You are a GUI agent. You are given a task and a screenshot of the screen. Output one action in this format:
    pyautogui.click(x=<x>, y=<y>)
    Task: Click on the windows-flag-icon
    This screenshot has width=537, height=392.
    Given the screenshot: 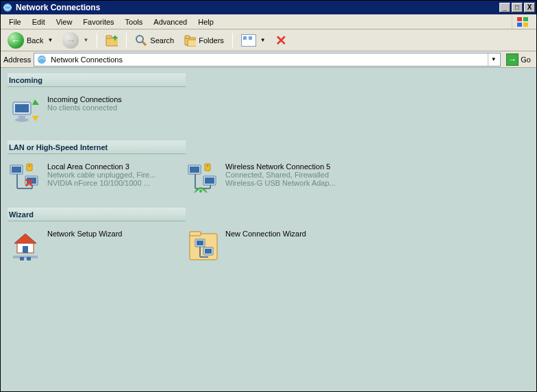 What is the action you would take?
    pyautogui.click(x=523, y=22)
    